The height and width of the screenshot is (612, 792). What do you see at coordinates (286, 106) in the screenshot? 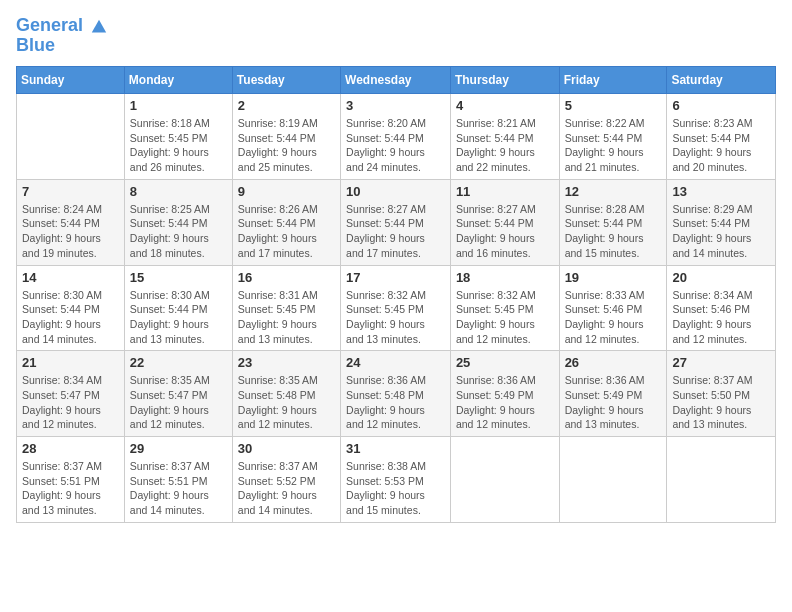
I see `day-number: 2` at bounding box center [286, 106].